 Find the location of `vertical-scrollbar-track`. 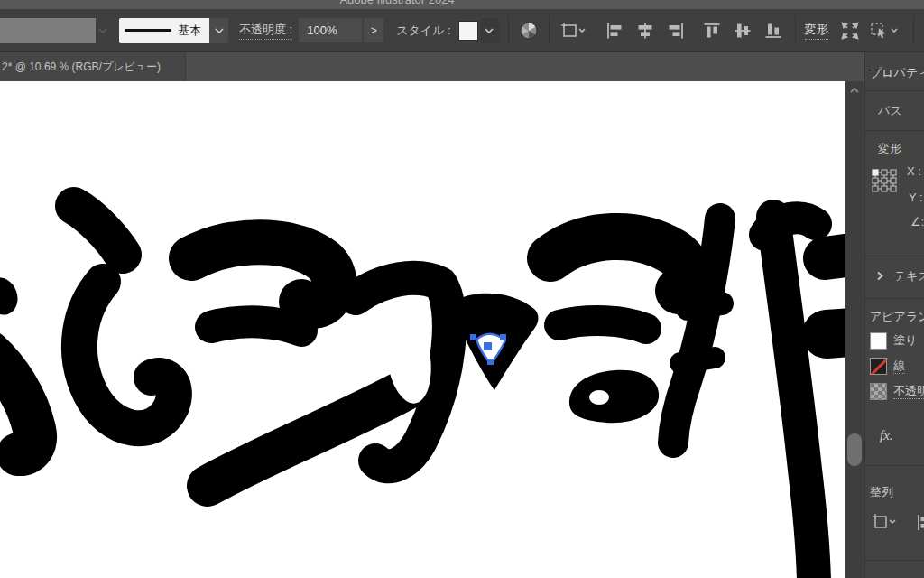

vertical-scrollbar-track is located at coordinates (855, 330).